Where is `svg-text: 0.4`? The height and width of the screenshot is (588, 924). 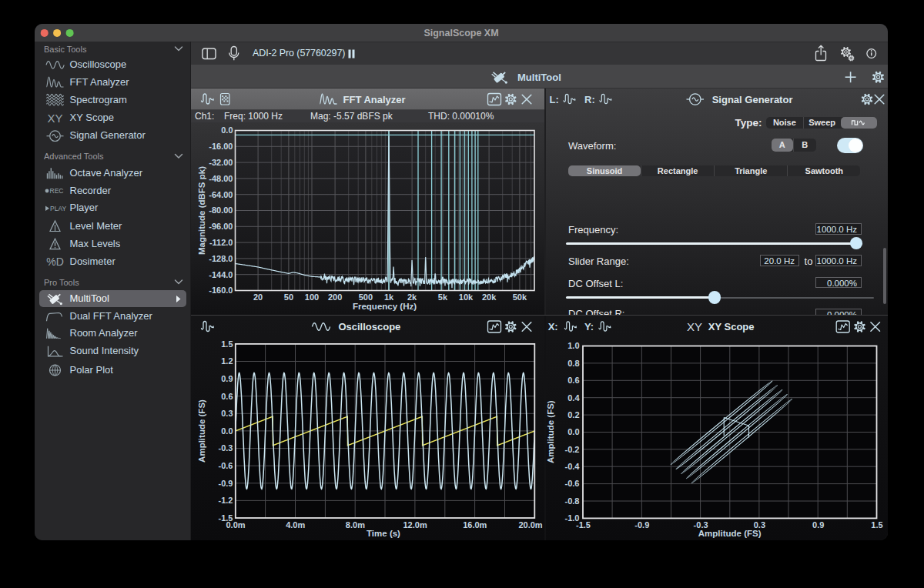
svg-text: 0.4 is located at coordinates (574, 398).